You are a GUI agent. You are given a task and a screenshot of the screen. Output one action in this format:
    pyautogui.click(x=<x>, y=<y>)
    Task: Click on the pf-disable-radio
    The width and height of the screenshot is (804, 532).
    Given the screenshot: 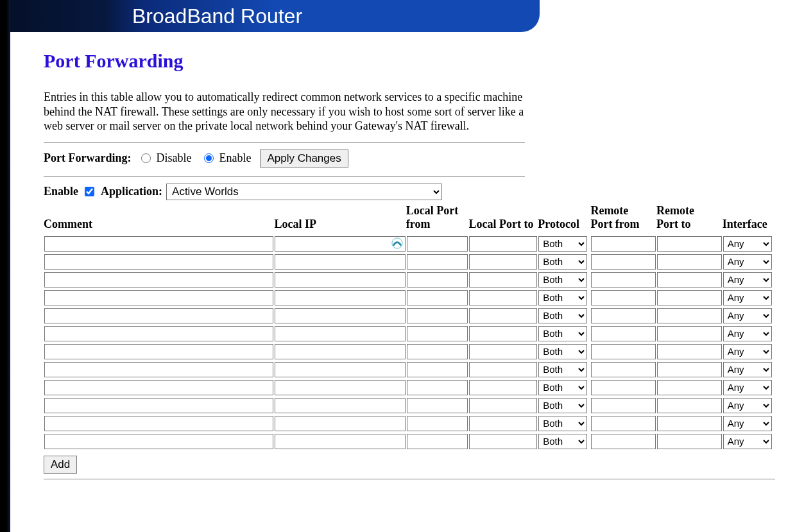 What is the action you would take?
    pyautogui.click(x=146, y=158)
    